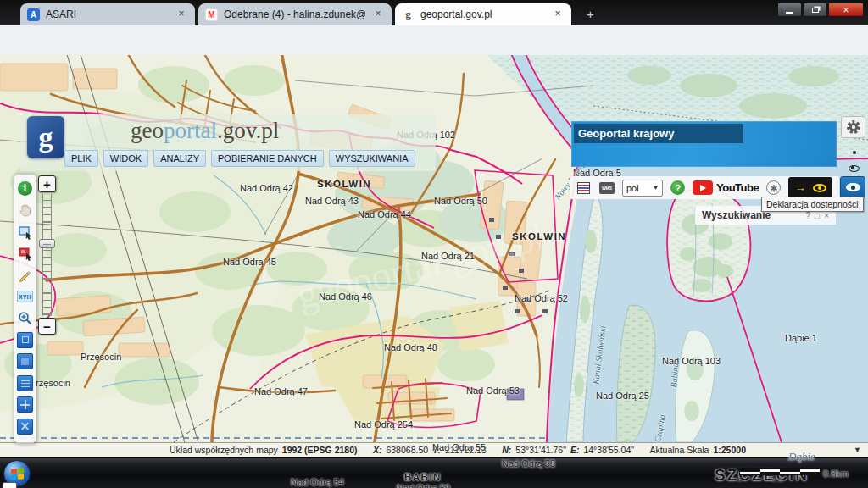 The width and height of the screenshot is (868, 488). I want to click on tab-geoportal: g geoportal.gov.pl ×, so click(483, 14).